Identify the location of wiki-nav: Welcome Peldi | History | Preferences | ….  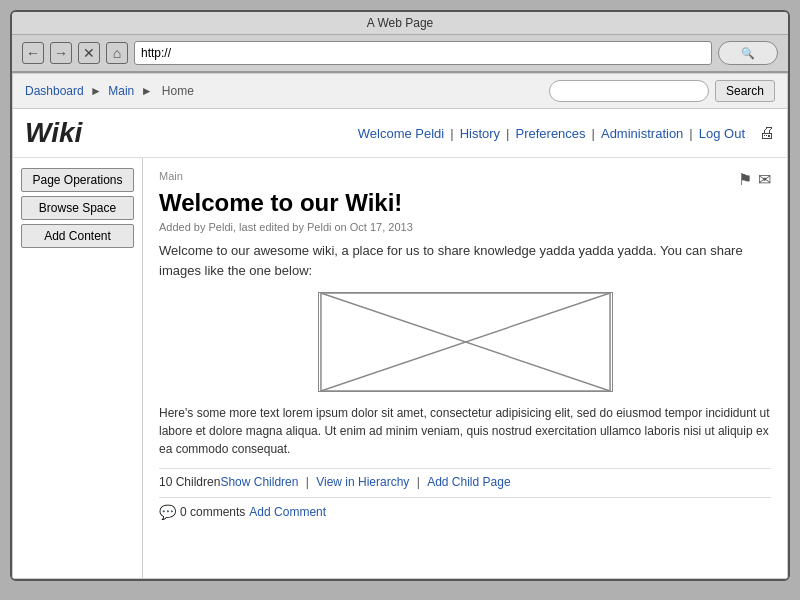
(564, 133).